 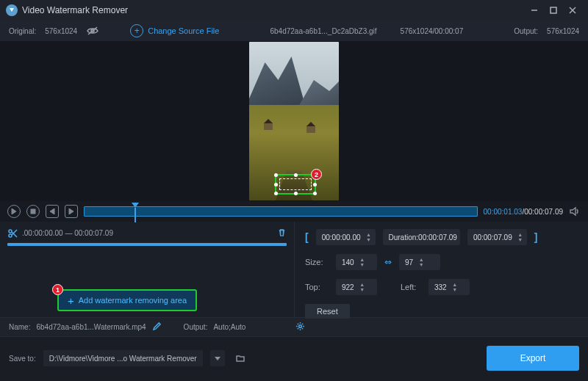 I want to click on video-frame: 2, so click(x=294, y=121).